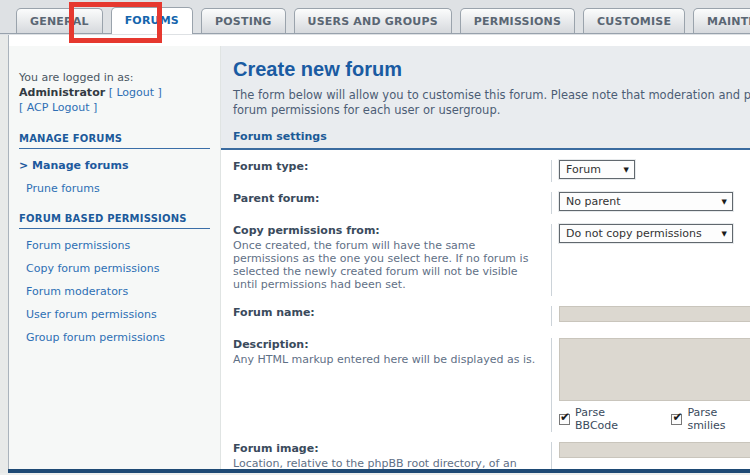  Describe the element at coordinates (118, 166) in the screenshot. I see `sidebar-item-manage-forums: > Manage forums` at that location.